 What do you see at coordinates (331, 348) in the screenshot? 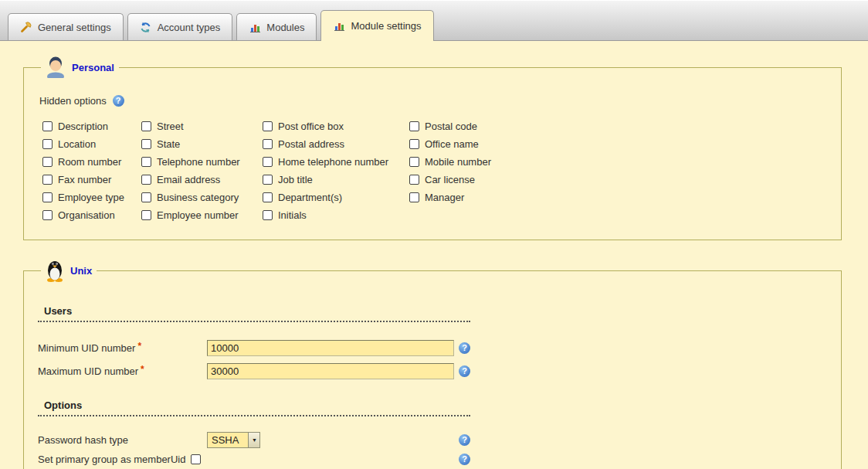
I see `min-uid-input` at bounding box center [331, 348].